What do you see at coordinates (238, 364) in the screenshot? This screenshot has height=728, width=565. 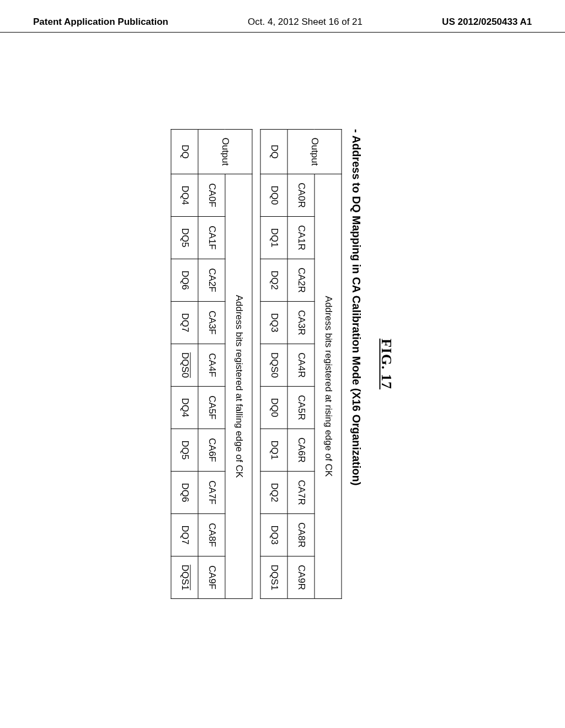 I see `table-row: Output Address bits registered at fallin…` at bounding box center [238, 364].